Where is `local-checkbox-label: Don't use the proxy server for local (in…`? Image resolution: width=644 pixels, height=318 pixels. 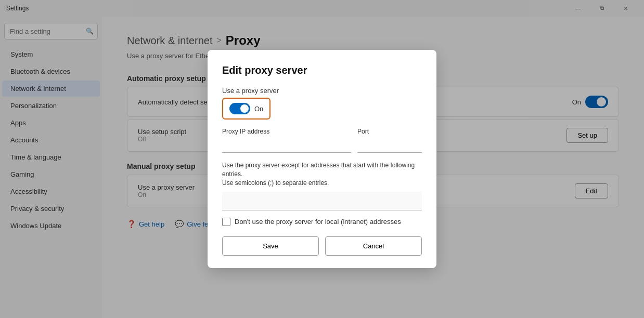 local-checkbox-label: Don't use the proxy server for local (in… is located at coordinates (318, 221).